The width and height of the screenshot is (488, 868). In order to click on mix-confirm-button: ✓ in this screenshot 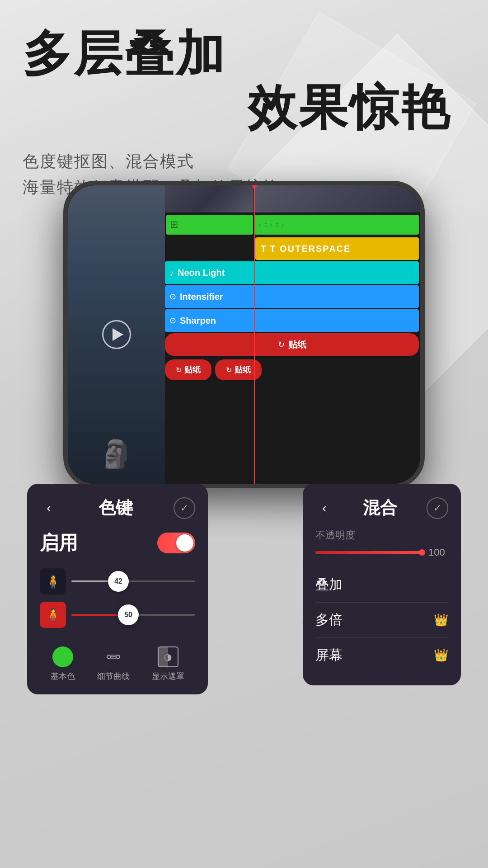, I will do `click(437, 508)`.